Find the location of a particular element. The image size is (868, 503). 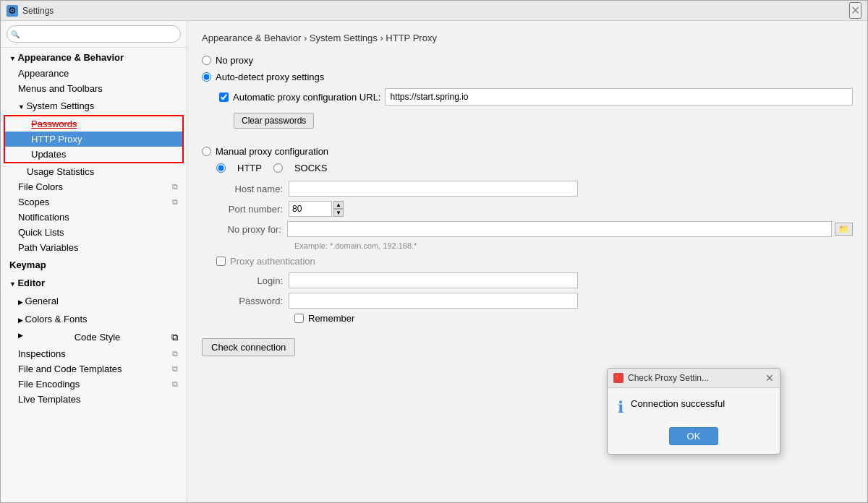

no-proxy-for-label: No proxy for: is located at coordinates (252, 230).